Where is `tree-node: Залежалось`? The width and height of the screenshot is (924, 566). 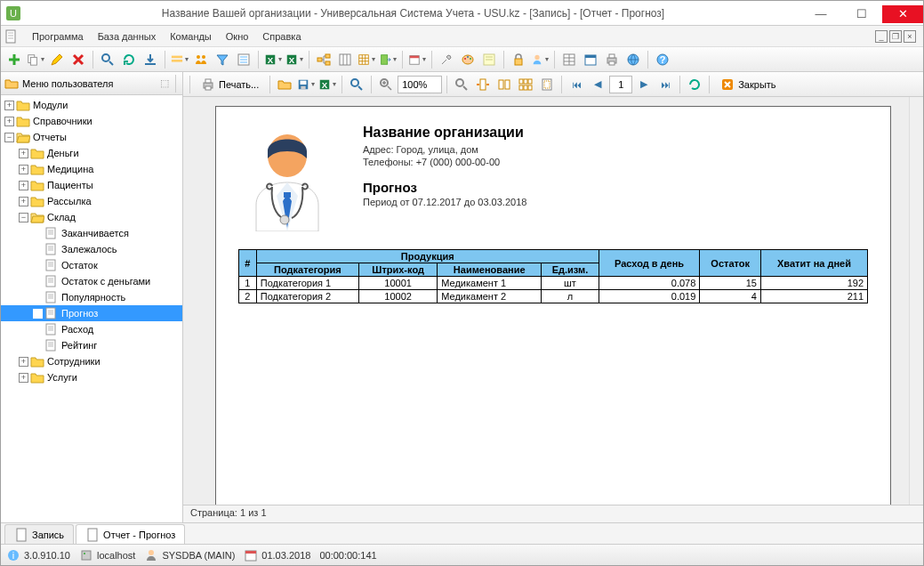
tree-node: Залежалось is located at coordinates (92, 249).